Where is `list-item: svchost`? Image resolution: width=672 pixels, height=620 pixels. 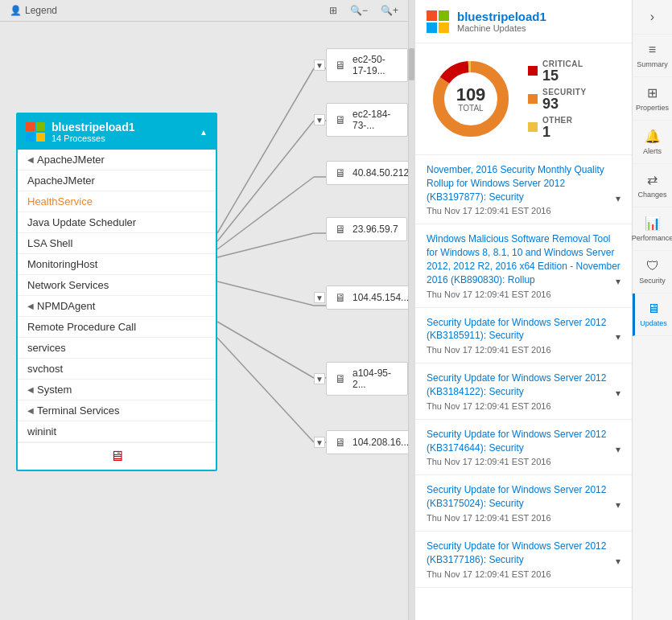 list-item: svchost is located at coordinates (117, 369).